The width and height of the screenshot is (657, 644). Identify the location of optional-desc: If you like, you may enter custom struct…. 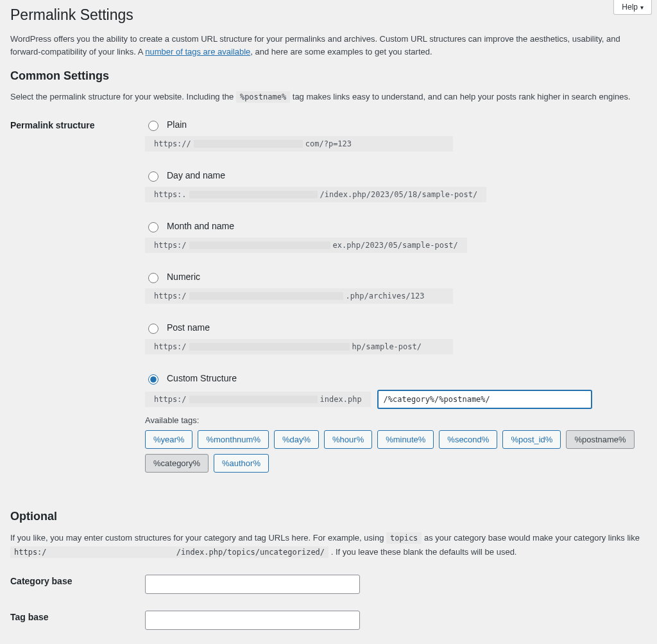
(328, 545).